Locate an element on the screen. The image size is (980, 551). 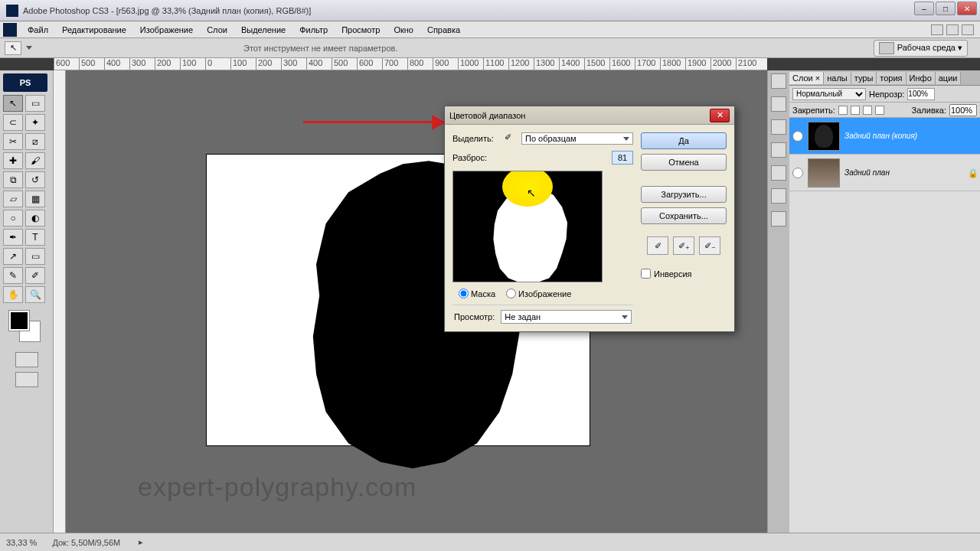
ps-menu-icon is located at coordinates (10, 30).